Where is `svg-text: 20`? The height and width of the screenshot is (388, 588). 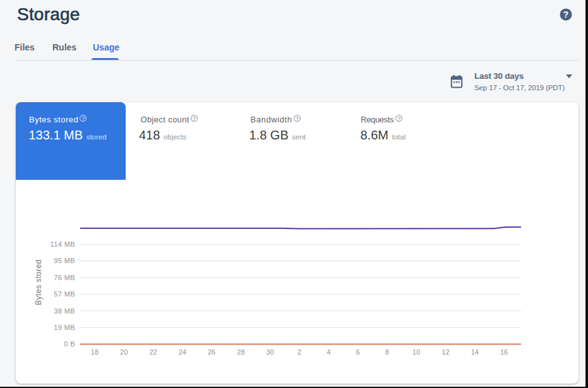
svg-text: 20 is located at coordinates (124, 352).